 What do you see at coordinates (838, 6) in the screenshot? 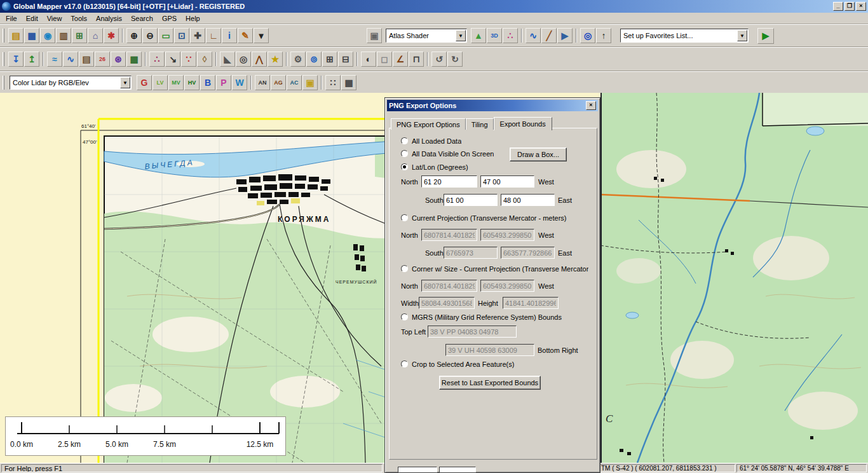
I see `minimize-button: _` at bounding box center [838, 6].